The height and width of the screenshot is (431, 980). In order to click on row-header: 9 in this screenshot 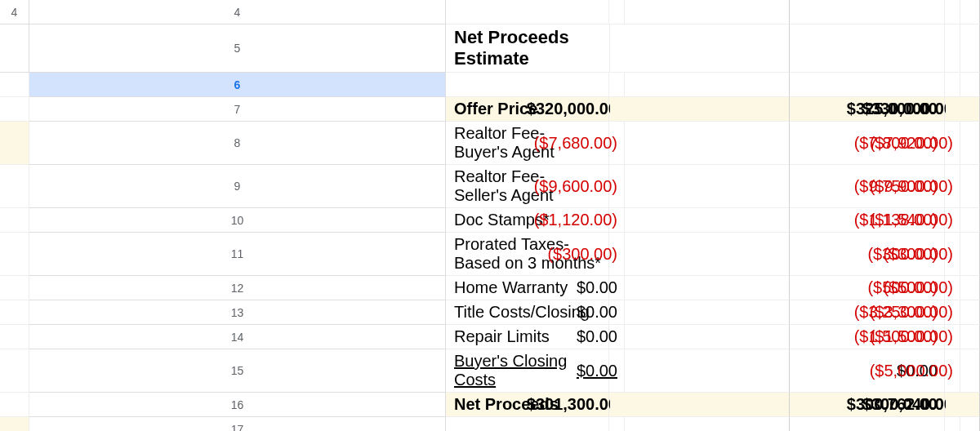, I will do `click(238, 186)`.